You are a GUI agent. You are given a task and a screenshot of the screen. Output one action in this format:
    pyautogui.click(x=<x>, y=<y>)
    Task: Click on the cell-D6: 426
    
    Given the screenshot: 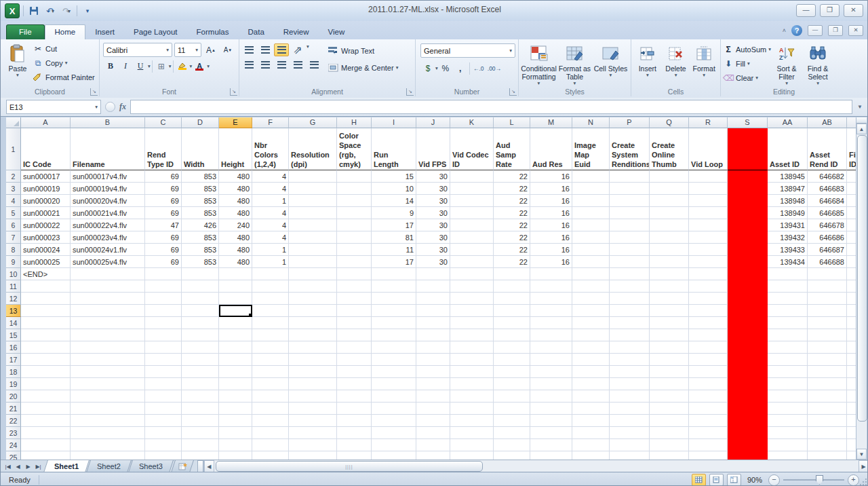 What is the action you would take?
    pyautogui.click(x=201, y=225)
    